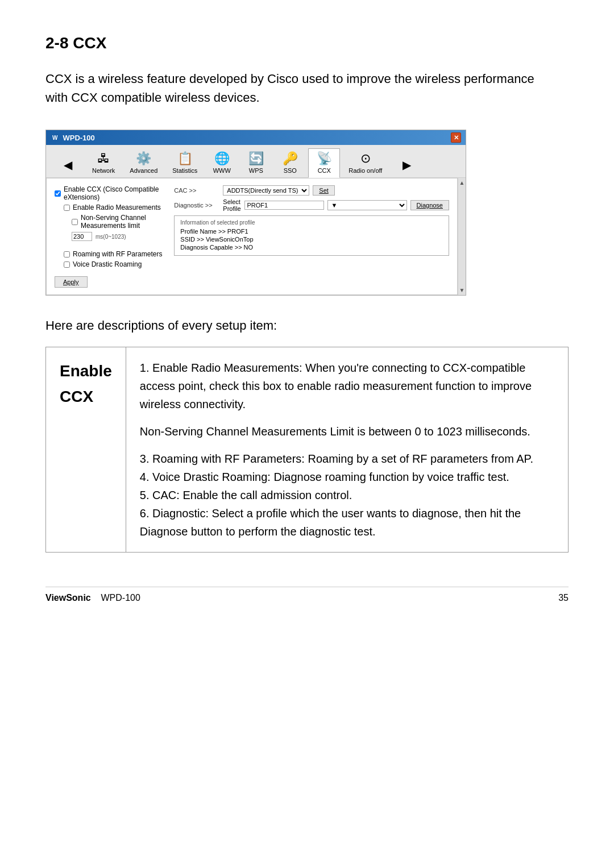  Describe the element at coordinates (82, 236) in the screenshot. I see `ms-input` at that location.